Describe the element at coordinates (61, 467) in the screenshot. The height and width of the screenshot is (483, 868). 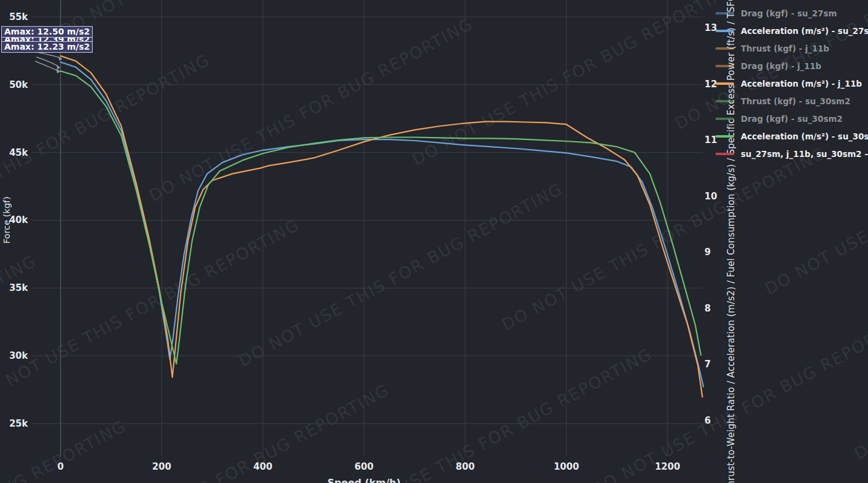
I see `x-tick-0: 0` at that location.